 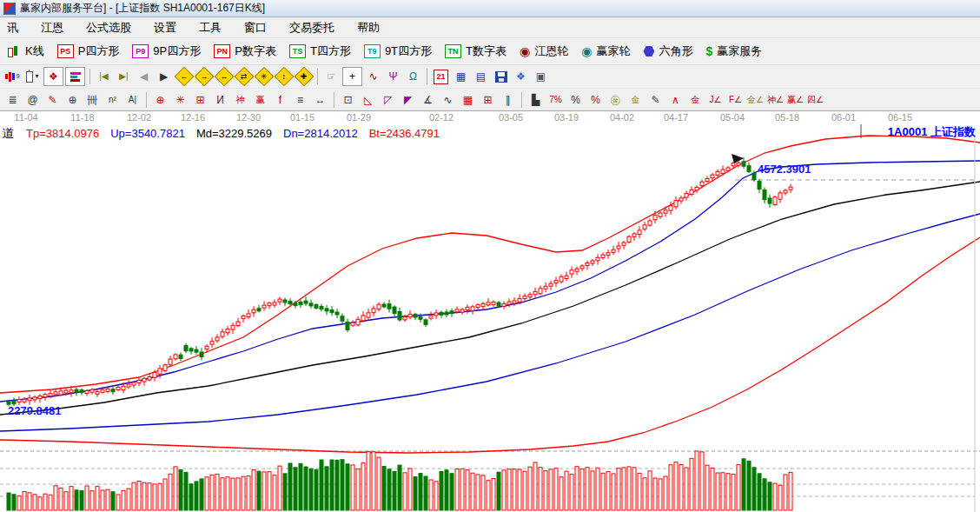 I want to click on menu-item-3: 设置, so click(x=165, y=28).